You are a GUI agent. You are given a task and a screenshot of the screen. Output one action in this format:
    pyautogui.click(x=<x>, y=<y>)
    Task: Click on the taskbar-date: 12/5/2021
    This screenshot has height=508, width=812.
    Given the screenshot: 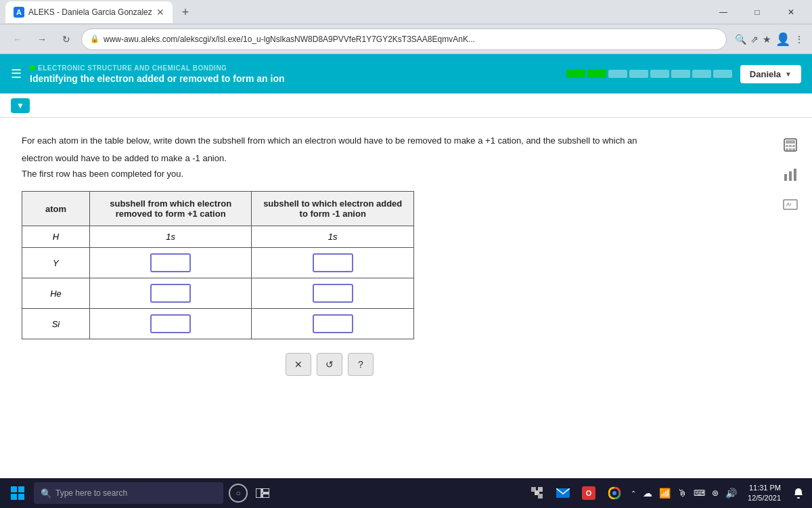 What is the action you would take?
    pyautogui.click(x=765, y=499)
    